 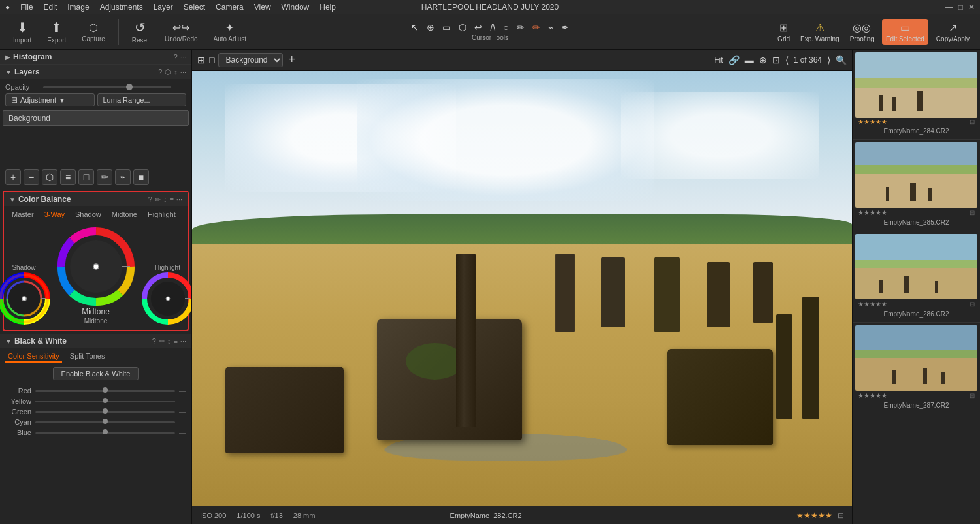 What do you see at coordinates (972, 396) in the screenshot?
I see `thumb-menu-icon-4: ⊟` at bounding box center [972, 396].